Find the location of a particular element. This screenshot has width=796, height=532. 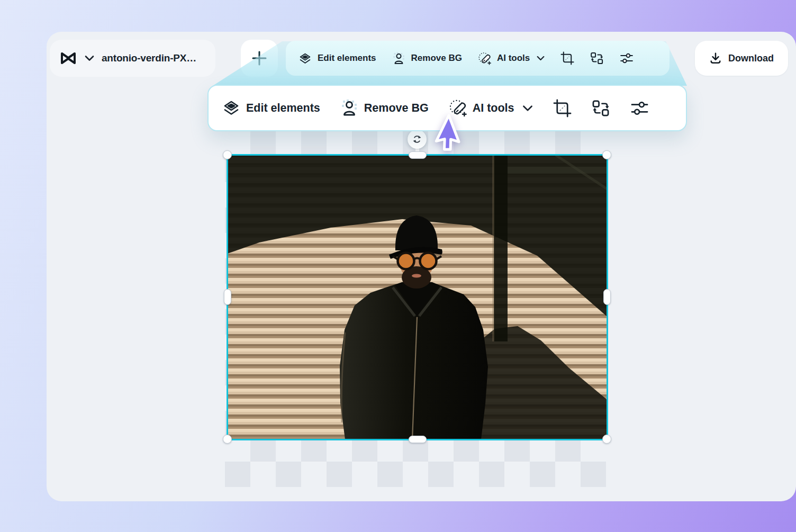

ai-tools-button-large: AI tools is located at coordinates (491, 108).